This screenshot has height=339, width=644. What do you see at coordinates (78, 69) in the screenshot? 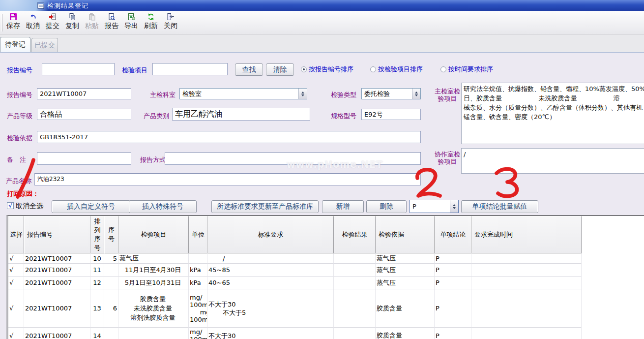
I see `search-report-no-input` at bounding box center [78, 69].